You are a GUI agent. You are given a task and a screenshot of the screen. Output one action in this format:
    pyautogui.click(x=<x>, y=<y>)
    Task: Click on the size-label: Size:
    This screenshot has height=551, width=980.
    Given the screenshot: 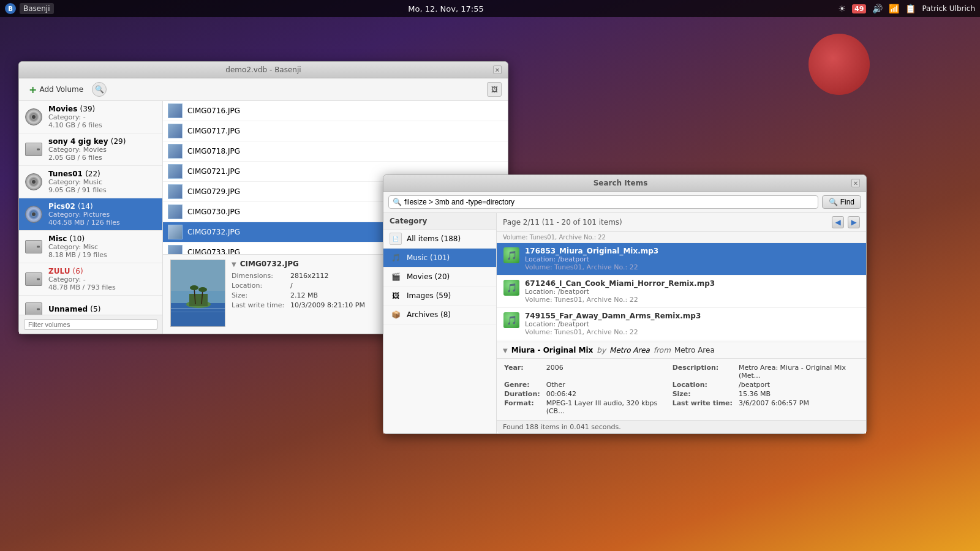 What is the action you would take?
    pyautogui.click(x=259, y=295)
    